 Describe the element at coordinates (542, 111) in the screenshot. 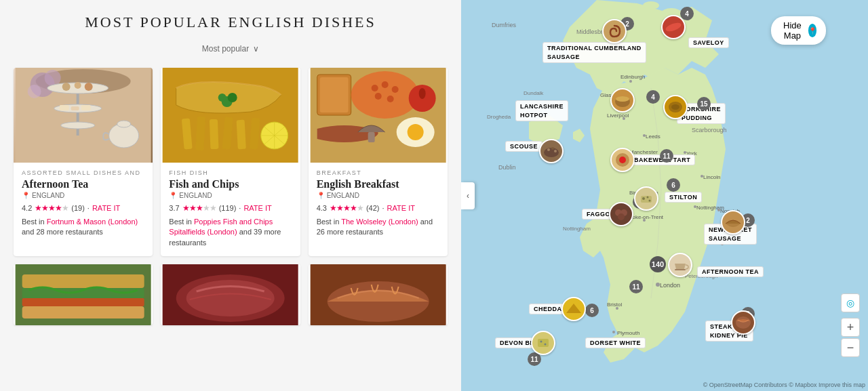

I see `map-label-lancashire: LANCASHIREHOTPOT` at that location.